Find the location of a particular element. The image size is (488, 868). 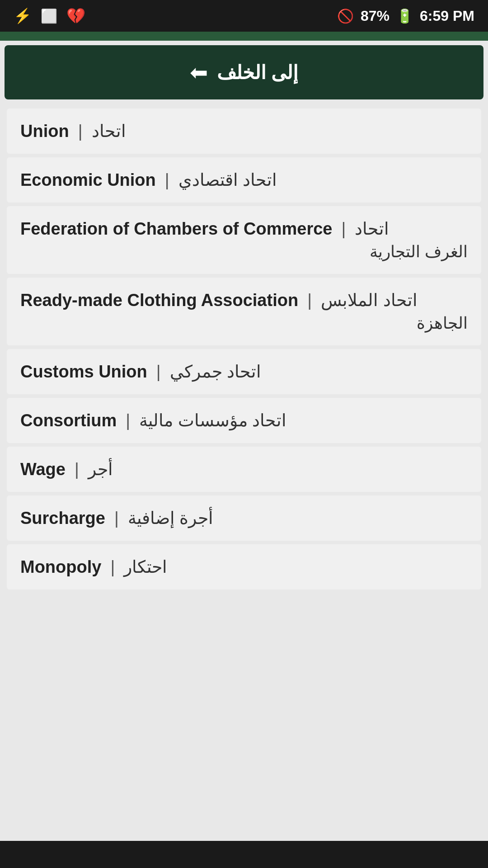

word-arabic: أجر is located at coordinates (100, 469).